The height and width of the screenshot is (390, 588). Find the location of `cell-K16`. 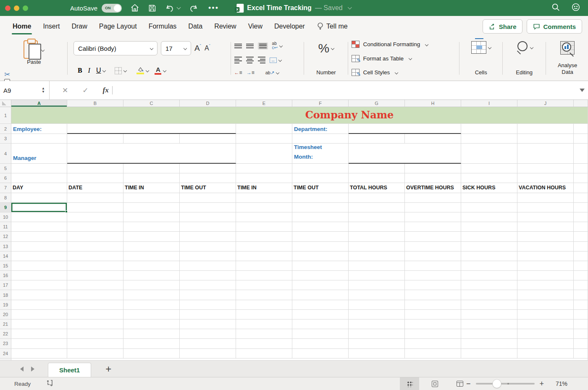

cell-K16 is located at coordinates (581, 275).